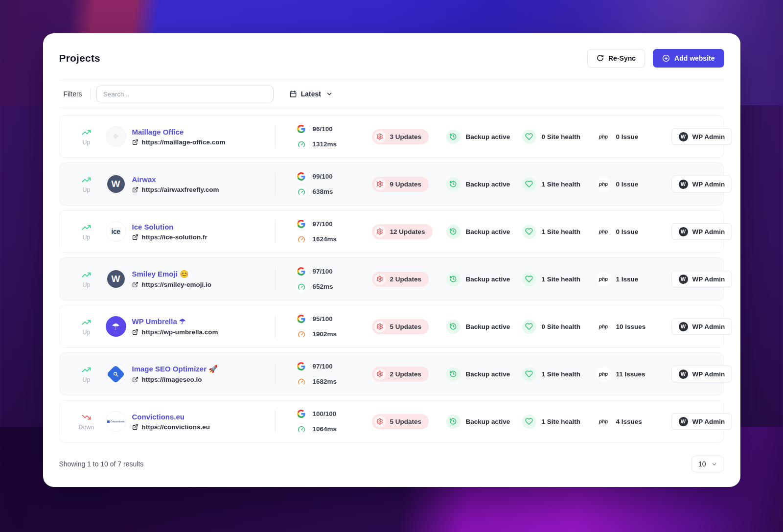 This screenshot has height=532, width=783. What do you see at coordinates (204, 132) in the screenshot?
I see `site-name-link: Maillage Office` at bounding box center [204, 132].